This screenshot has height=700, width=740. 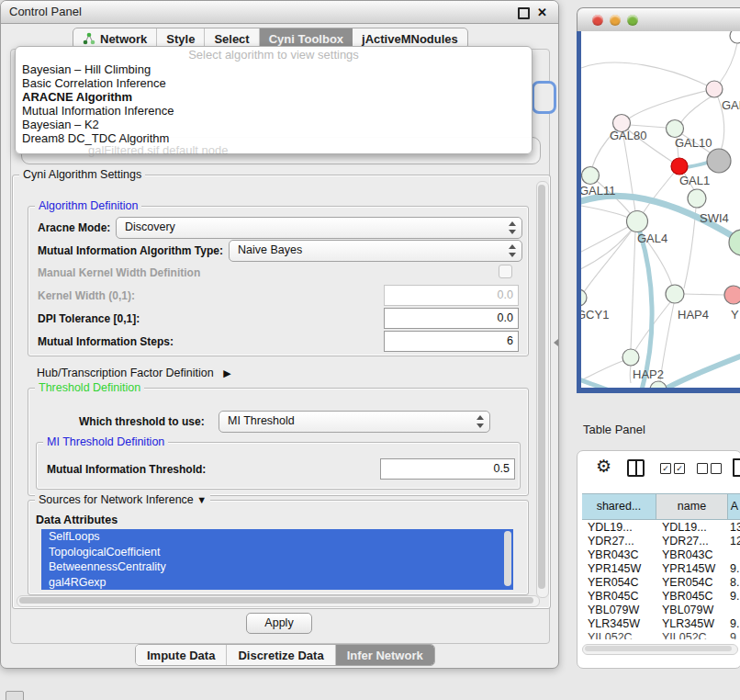 What do you see at coordinates (278, 281) in the screenshot?
I see `algorithm-definition-group: Algorithm Definition Aracne Mode: Discov…` at bounding box center [278, 281].